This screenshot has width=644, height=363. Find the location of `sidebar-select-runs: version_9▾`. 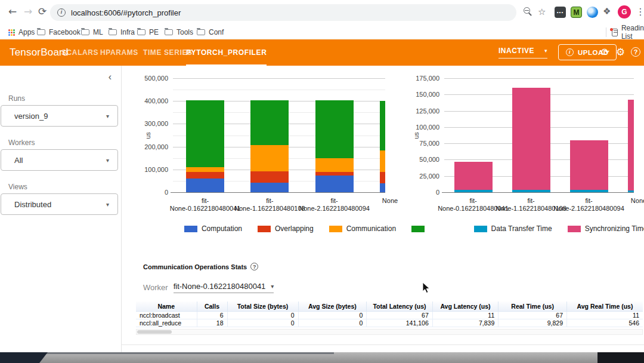

sidebar-select-runs: version_9▾ is located at coordinates (60, 116).